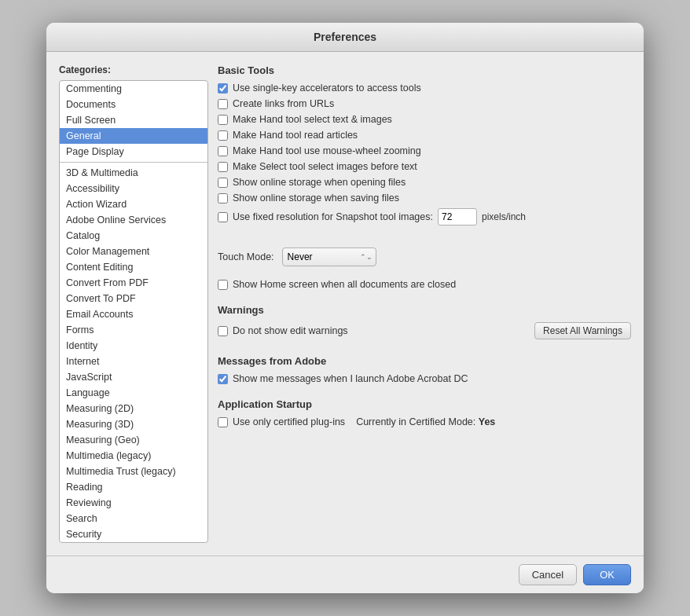 Image resolution: width=690 pixels, height=616 pixels. What do you see at coordinates (134, 534) in the screenshot?
I see `sidebar-item-security: Security` at bounding box center [134, 534].